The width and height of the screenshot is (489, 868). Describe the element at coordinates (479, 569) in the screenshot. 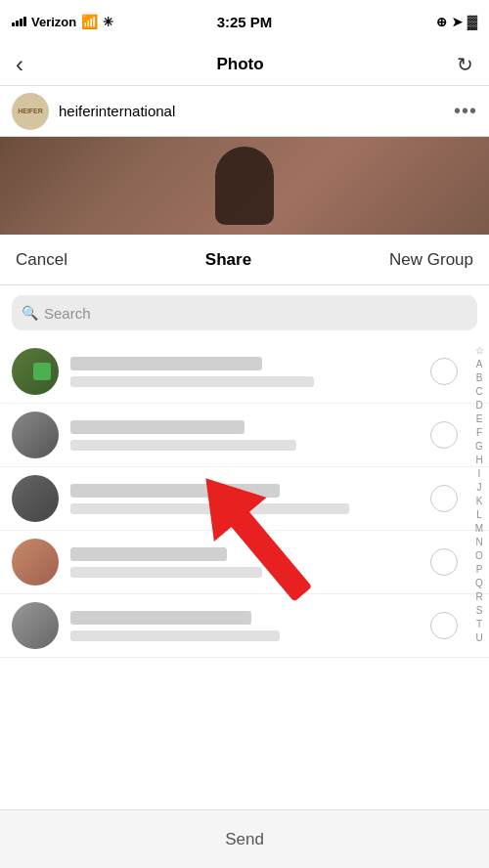

I see `alpha-letter: P` at that location.